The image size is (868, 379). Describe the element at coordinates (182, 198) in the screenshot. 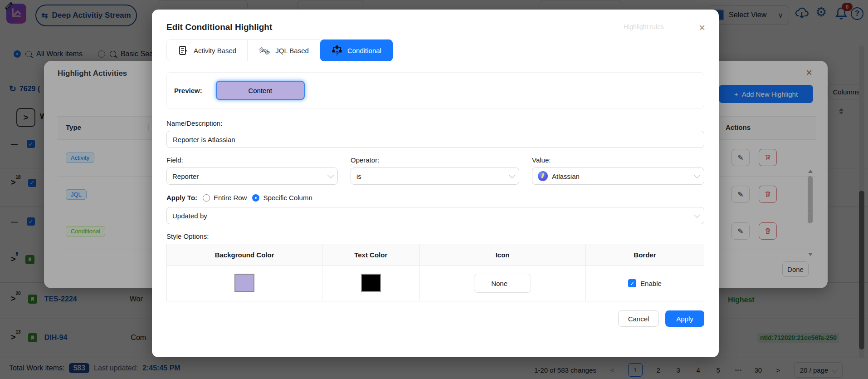

I see `apply-to-label: Apply To:` at that location.